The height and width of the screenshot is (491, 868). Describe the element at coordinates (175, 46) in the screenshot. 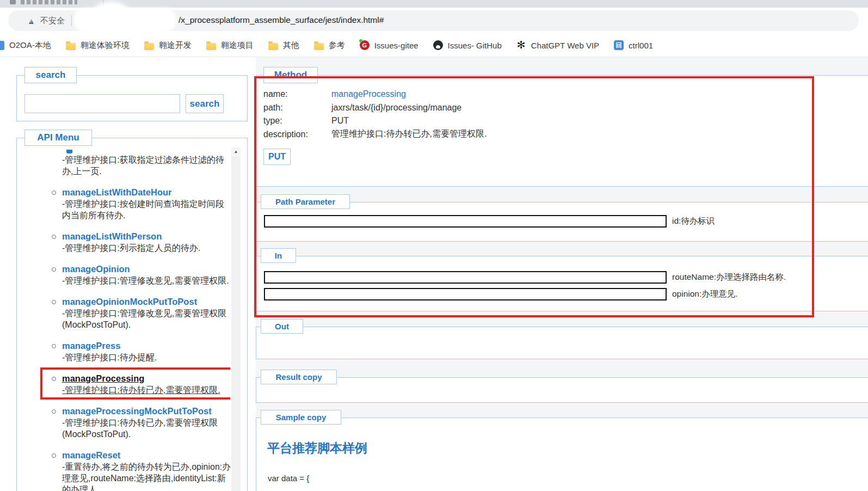

I see `bookmark-label: 翱途开发` at that location.